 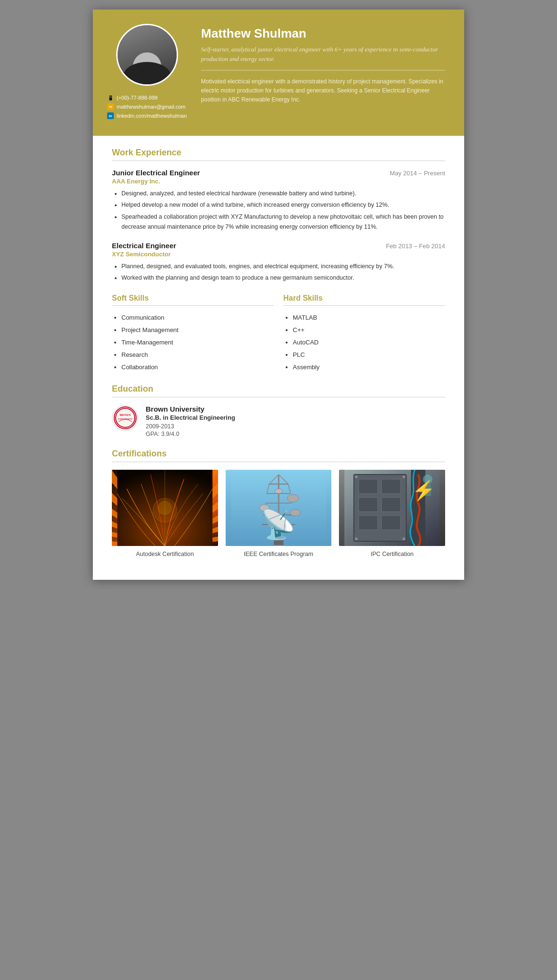 What do you see at coordinates (392, 554) in the screenshot?
I see `cert-label-3: IPC Certification` at bounding box center [392, 554].